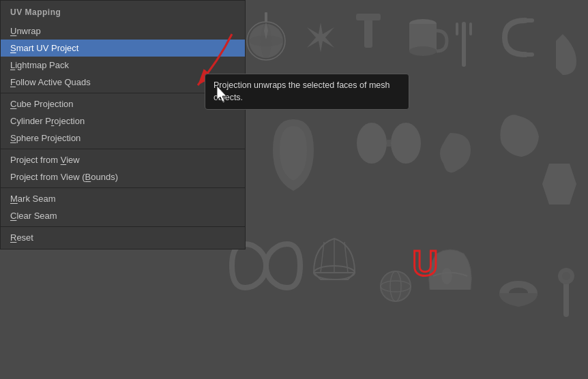  Describe the element at coordinates (123, 121) in the screenshot. I see `menu-item-cylinder-projection: Cylinder Projection` at that location.